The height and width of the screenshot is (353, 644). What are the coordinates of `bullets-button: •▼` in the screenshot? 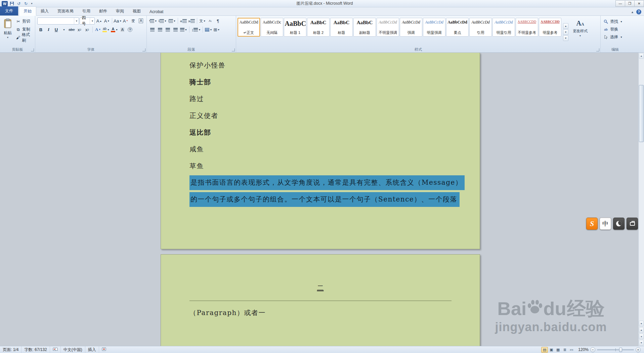 It's located at (153, 21).